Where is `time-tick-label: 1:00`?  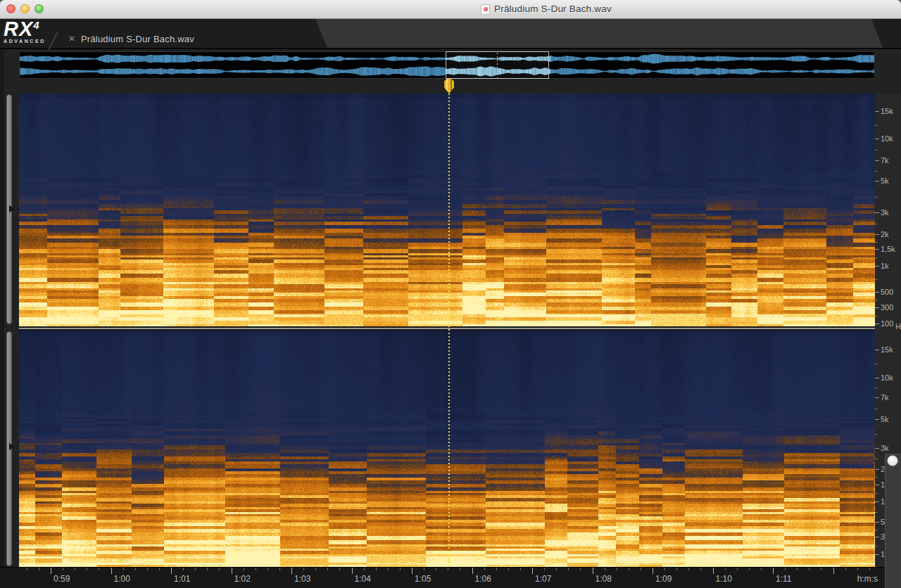
time-tick-label: 1:00 is located at coordinates (122, 579).